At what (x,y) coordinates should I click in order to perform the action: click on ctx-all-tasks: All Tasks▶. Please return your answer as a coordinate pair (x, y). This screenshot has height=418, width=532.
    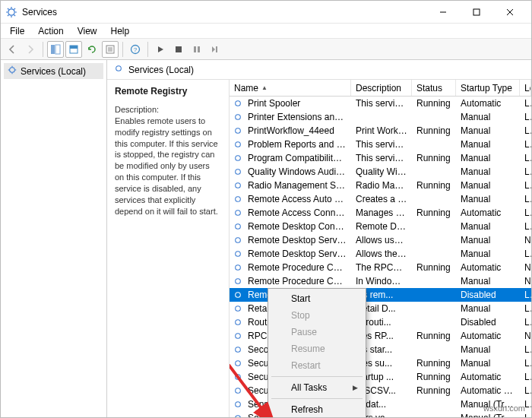
    Looking at the image, I should click on (317, 388).